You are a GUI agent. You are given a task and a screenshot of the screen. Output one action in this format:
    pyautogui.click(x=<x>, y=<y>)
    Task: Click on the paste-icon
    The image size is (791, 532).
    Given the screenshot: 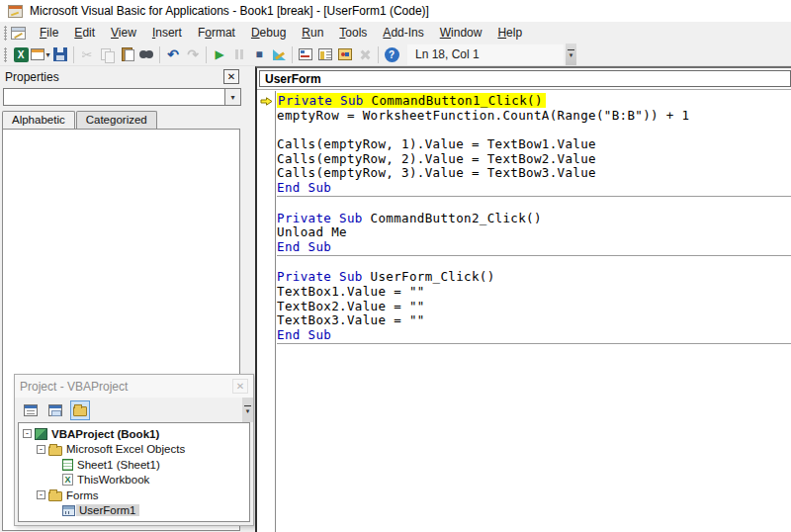 What is the action you would take?
    pyautogui.click(x=127, y=54)
    